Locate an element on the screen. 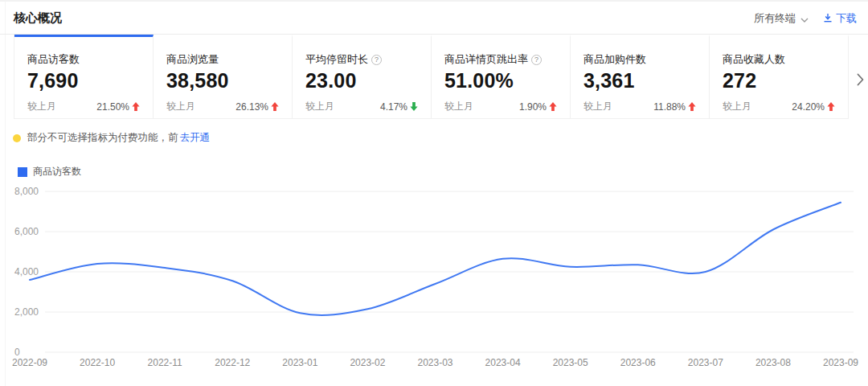 The image size is (868, 386). y-axis-label: 4,000 is located at coordinates (27, 272).